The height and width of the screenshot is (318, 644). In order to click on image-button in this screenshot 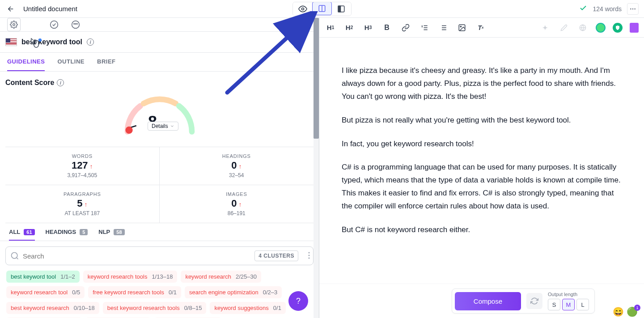, I will do `click(462, 28)`.